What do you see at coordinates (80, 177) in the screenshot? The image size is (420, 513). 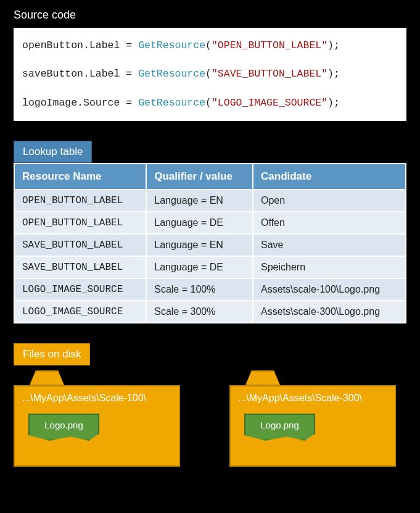 I see `col-resource-name: Resource Name` at bounding box center [80, 177].